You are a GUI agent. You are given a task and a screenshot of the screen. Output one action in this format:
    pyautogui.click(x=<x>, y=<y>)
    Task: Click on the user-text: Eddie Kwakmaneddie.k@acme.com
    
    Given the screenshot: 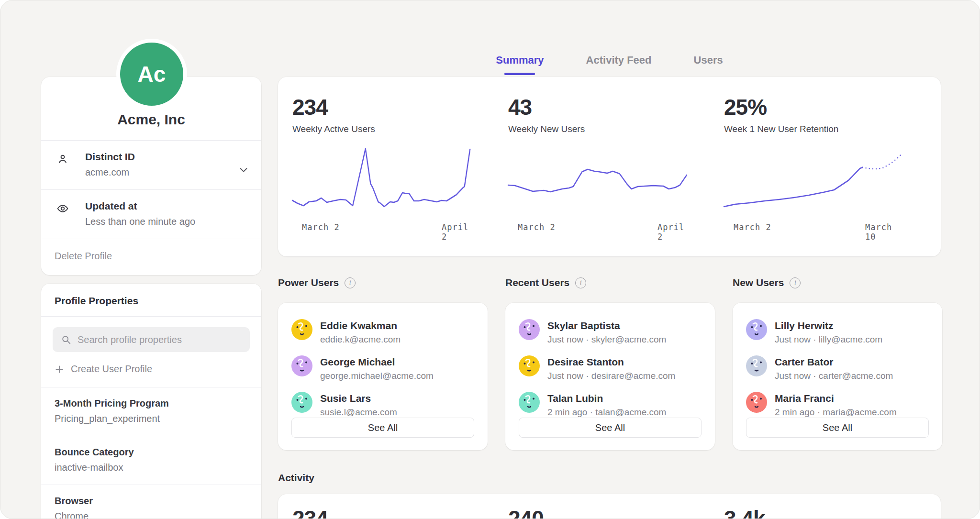 What is the action you would take?
    pyautogui.click(x=360, y=332)
    